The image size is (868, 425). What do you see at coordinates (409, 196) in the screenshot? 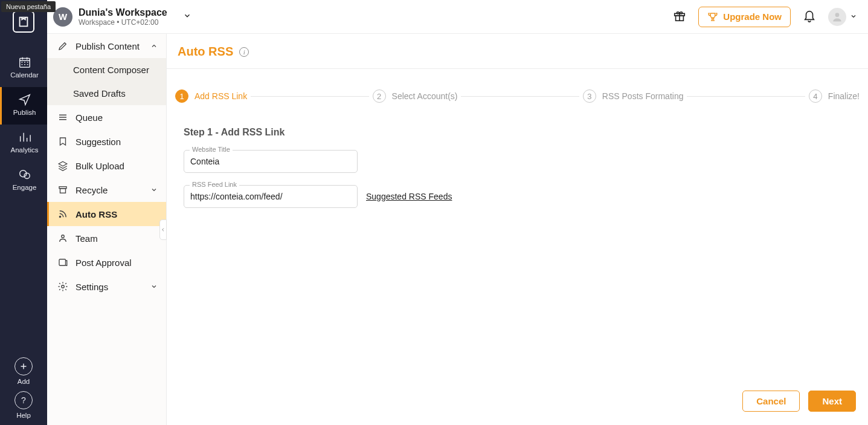
I see `suggested-rss-feeds-link: Suggested RSS Feeds` at bounding box center [409, 196].